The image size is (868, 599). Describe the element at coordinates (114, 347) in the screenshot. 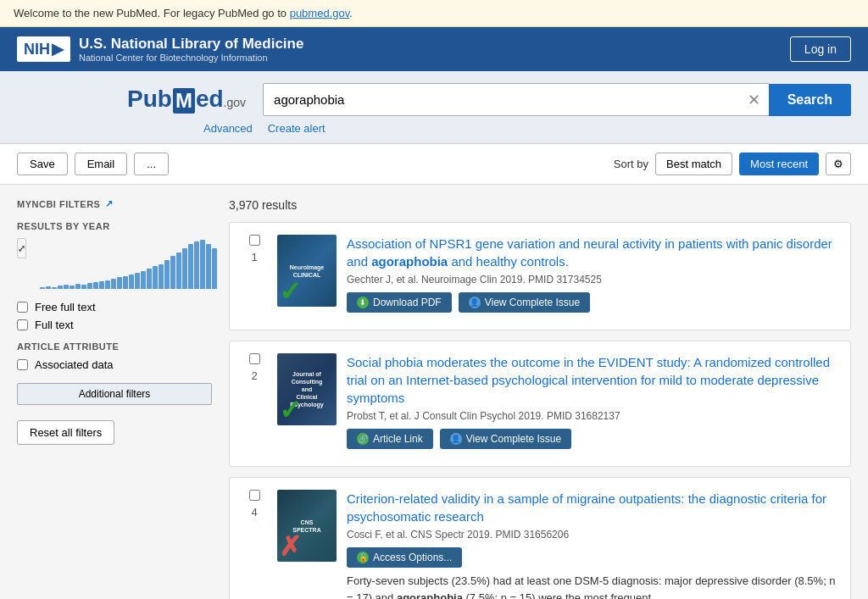

I see `article-attribute-title: ARTICLE ATTRIBUTE` at that location.